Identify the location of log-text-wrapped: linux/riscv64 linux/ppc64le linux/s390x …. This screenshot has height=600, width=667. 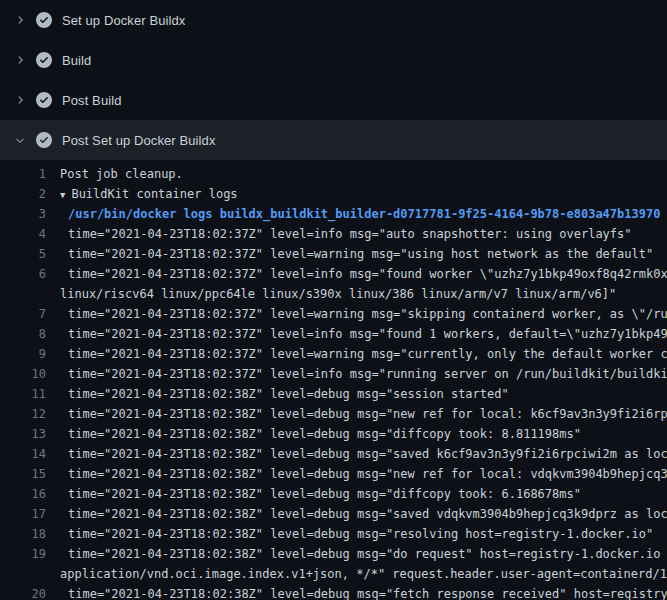
(364, 294).